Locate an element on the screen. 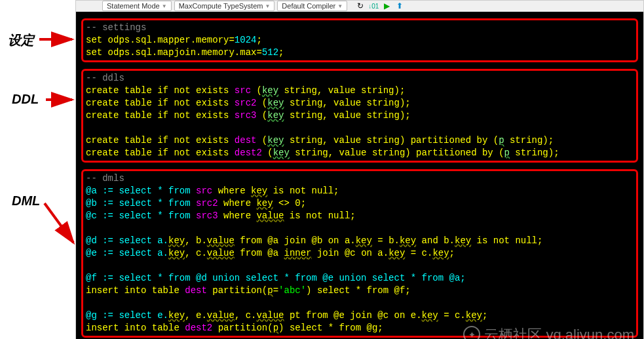 The height and width of the screenshot is (339, 644). label-ddl: DDL is located at coordinates (25, 100).